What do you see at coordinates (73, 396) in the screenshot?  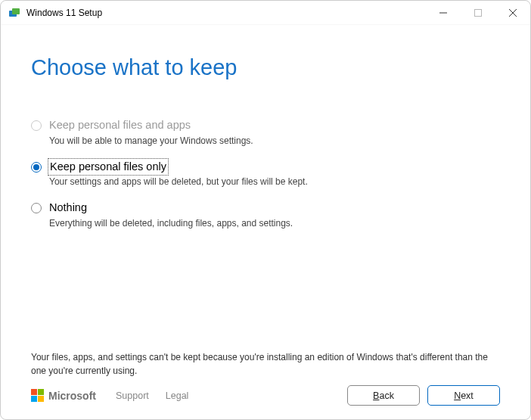 I see `microsoft-brand-text: Microsoft` at bounding box center [73, 396].